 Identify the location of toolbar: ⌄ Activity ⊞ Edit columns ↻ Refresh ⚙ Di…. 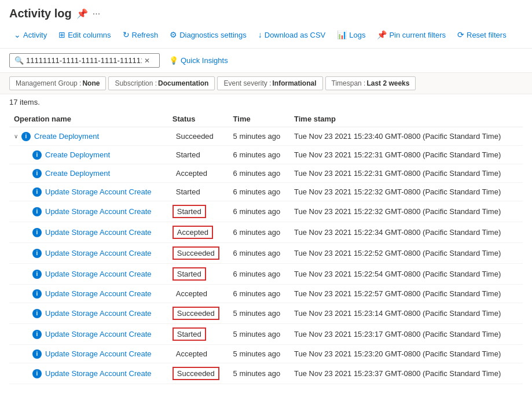
(266, 35).